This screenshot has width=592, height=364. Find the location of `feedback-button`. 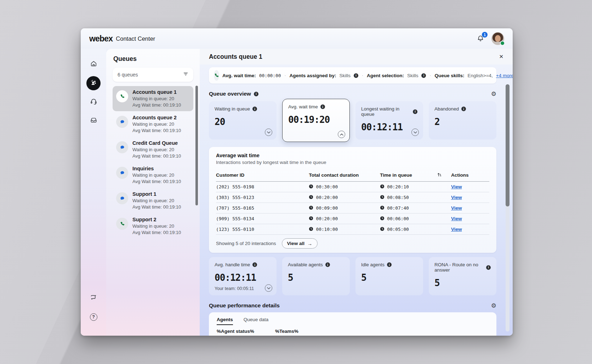

feedback-button is located at coordinates (93, 298).